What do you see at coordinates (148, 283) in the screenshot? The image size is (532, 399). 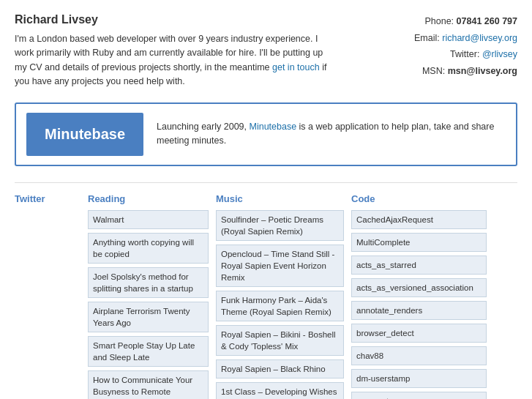 I see `list-item: Joel Spolsky's method for splitting shar…` at bounding box center [148, 283].